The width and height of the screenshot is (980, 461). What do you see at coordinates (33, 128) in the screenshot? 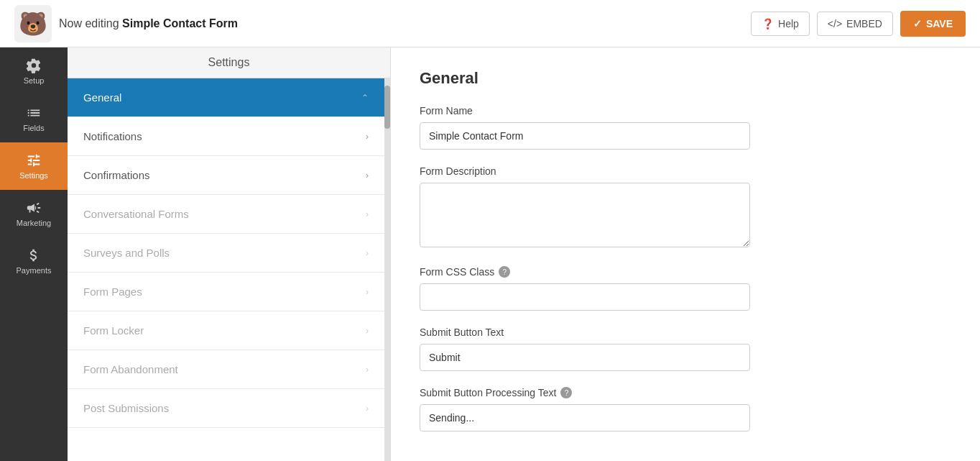
I see `sidebar-item-fields-label: Fields` at bounding box center [33, 128].